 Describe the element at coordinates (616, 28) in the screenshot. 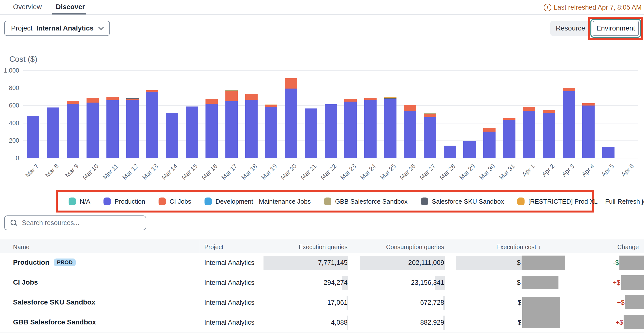

I see `environment-focus-ring: Environment` at that location.